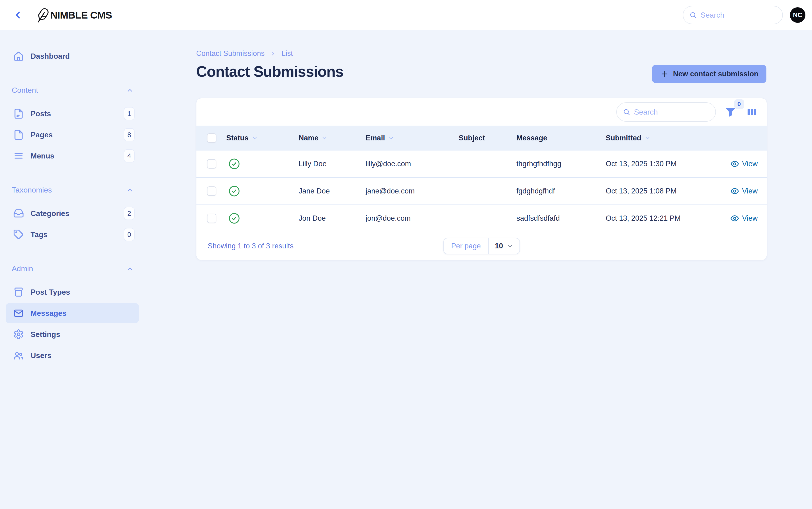  I want to click on select-all-cell, so click(210, 138).